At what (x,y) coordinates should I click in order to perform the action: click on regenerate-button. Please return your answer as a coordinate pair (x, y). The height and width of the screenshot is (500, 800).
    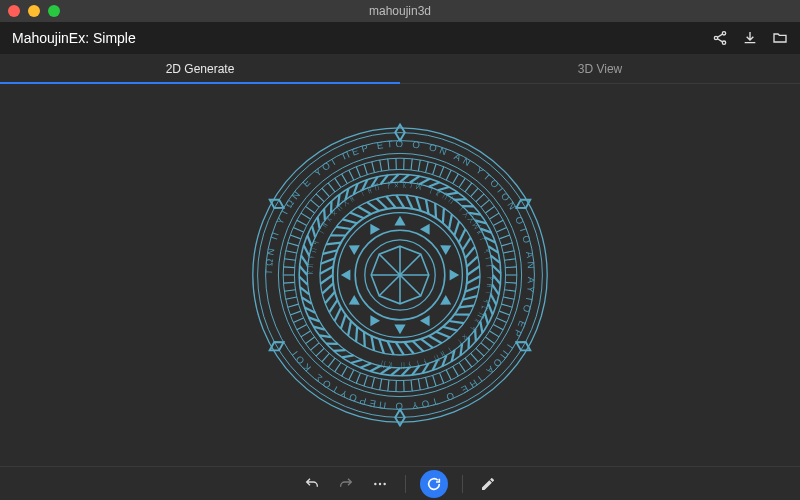
    Looking at the image, I should click on (434, 484).